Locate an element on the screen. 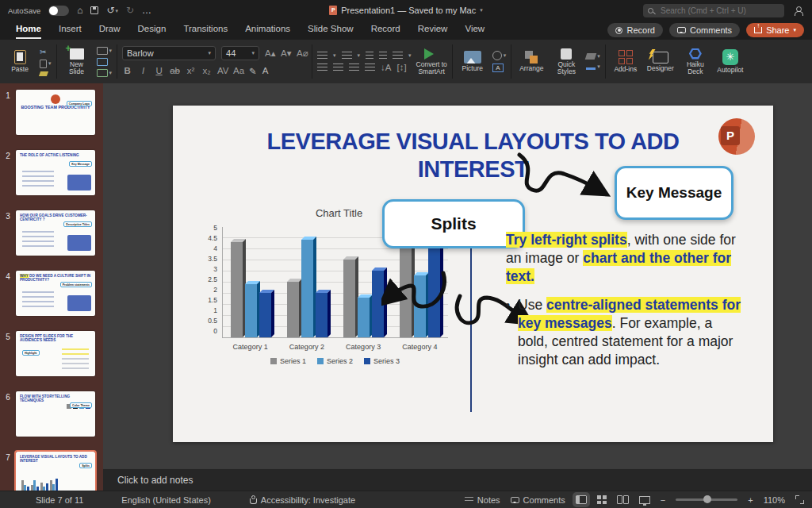  search-input is located at coordinates (714, 11).